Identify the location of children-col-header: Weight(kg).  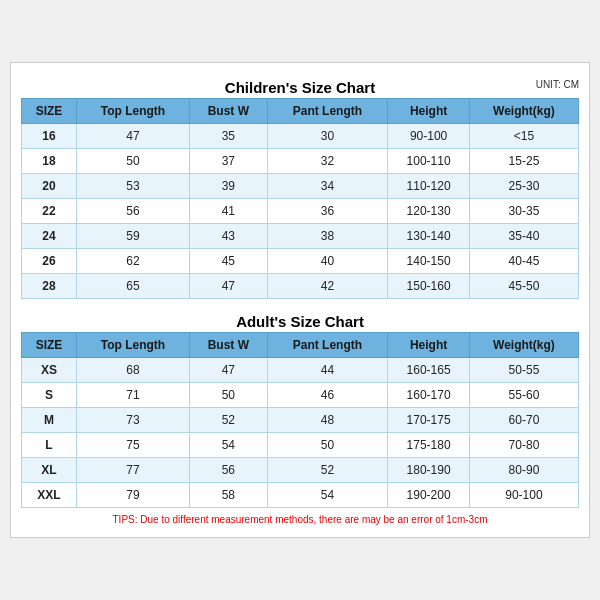
(524, 112).